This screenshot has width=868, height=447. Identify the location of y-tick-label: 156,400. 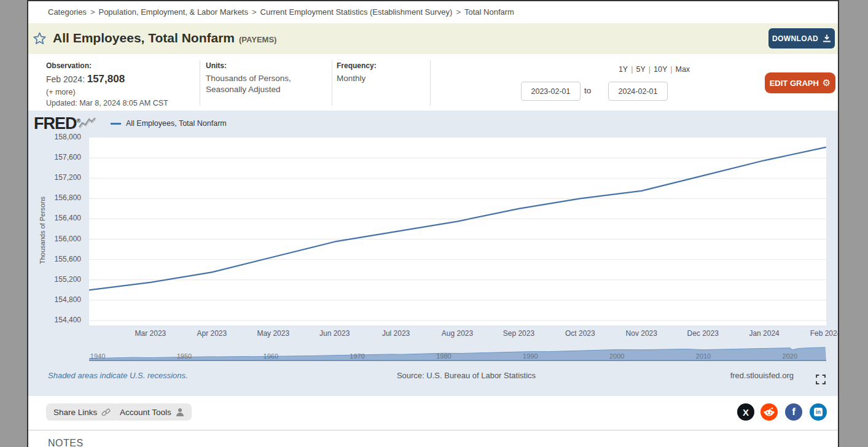
(58, 218).